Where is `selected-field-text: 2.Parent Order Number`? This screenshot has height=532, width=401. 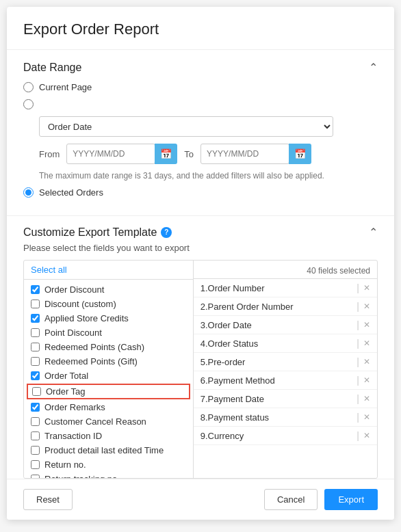
selected-field-text: 2.Parent Order Number is located at coordinates (279, 306).